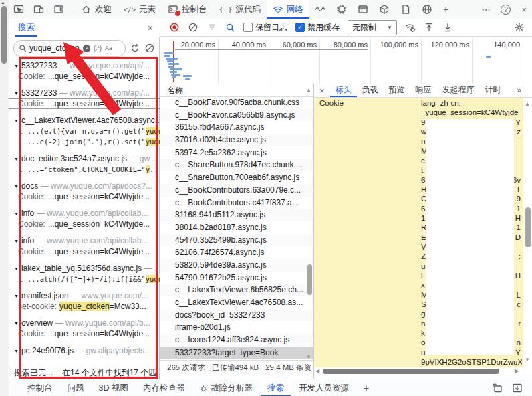 This screenshot has height=396, width=532. What do you see at coordinates (519, 90) in the screenshot?
I see `overflow-tabs-icon: »` at bounding box center [519, 90].